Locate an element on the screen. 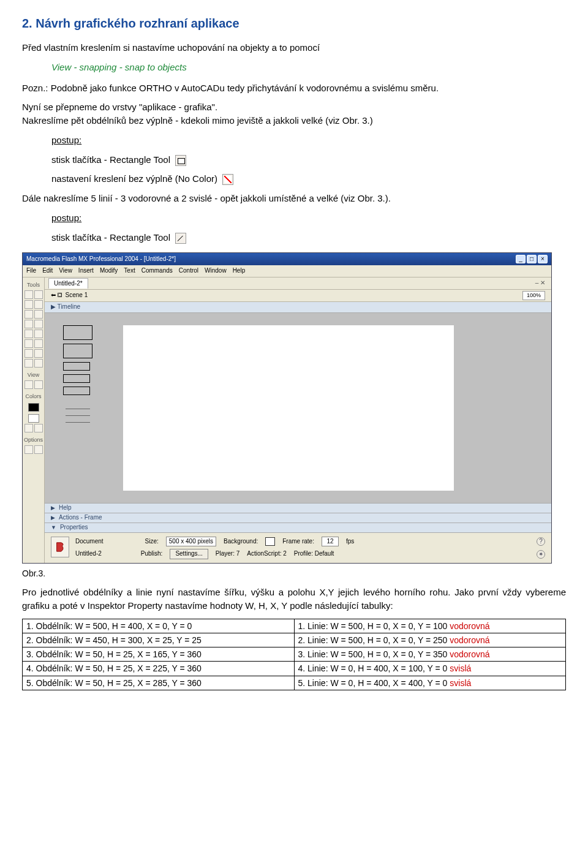 The width and height of the screenshot is (588, 868). collapse-icon: ▼ is located at coordinates (54, 528).